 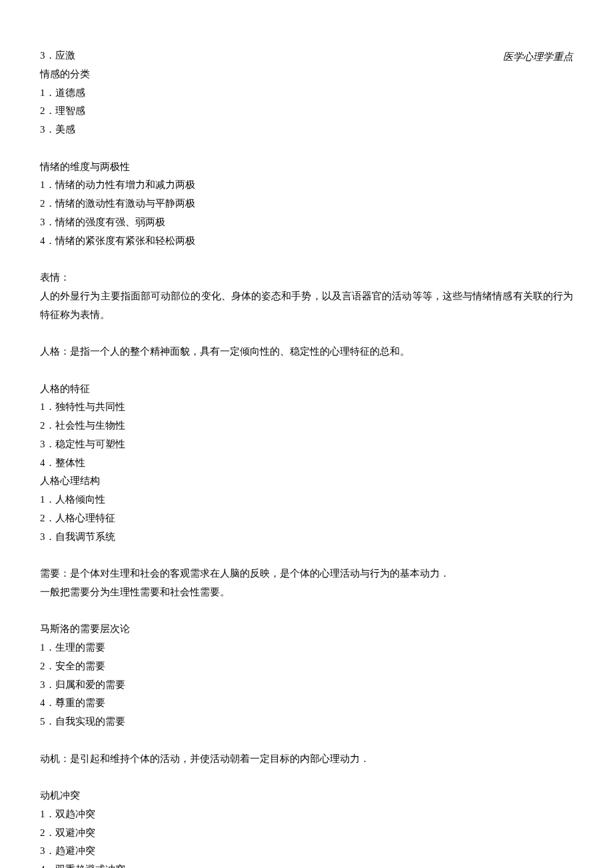 What do you see at coordinates (306, 75) in the screenshot?
I see `section-title: 情感的分类` at bounding box center [306, 75].